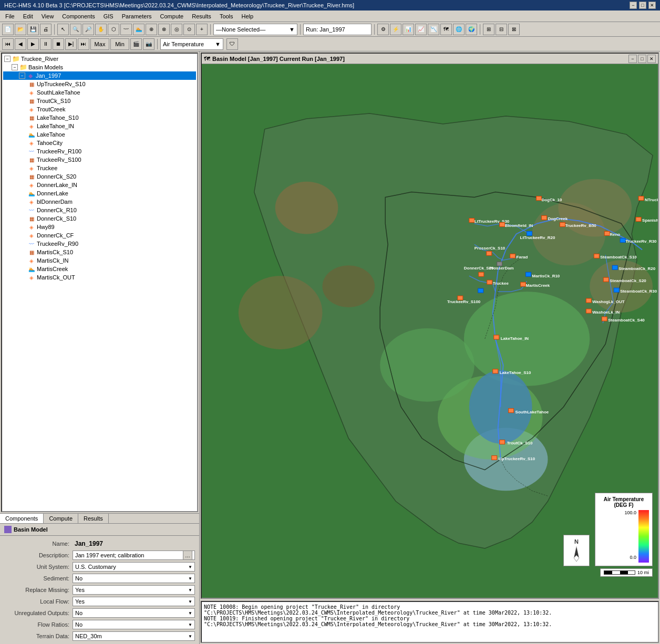 The height and width of the screenshot is (644, 660). I want to click on tree-item-martiscreek: 🏊 MartisCreek, so click(100, 269).